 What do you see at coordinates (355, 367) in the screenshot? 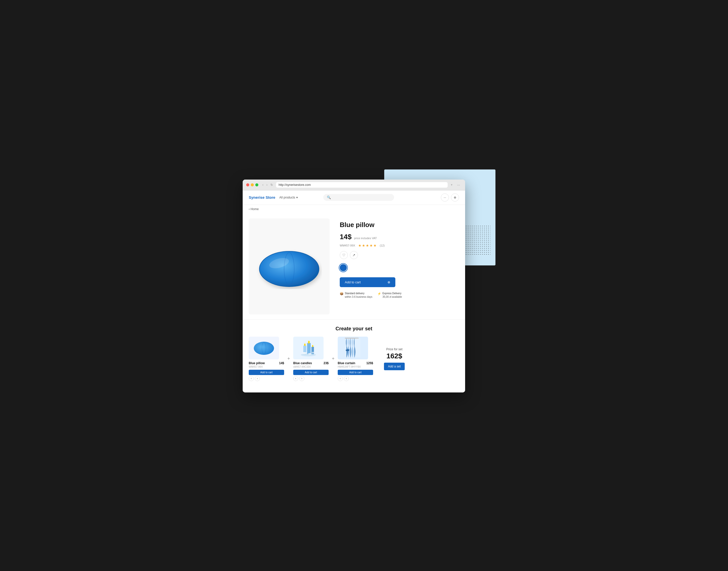
I see `set-item-curtain-sku: HM4534FT-9HYY8X` at bounding box center [355, 367].